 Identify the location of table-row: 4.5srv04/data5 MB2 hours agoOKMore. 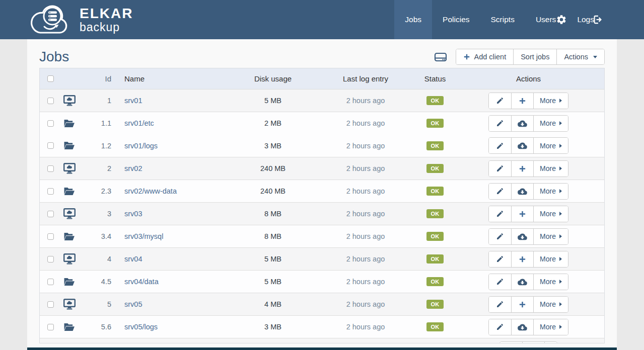
(322, 282).